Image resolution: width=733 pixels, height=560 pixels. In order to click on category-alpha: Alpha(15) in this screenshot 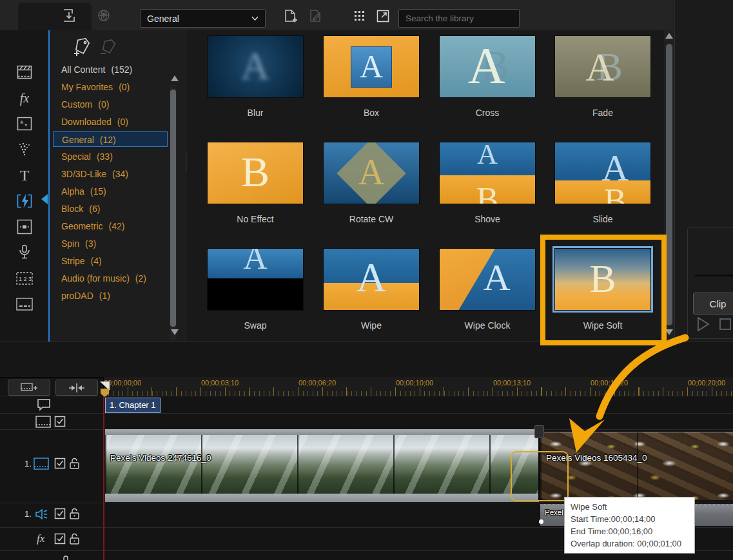, I will do `click(110, 191)`.